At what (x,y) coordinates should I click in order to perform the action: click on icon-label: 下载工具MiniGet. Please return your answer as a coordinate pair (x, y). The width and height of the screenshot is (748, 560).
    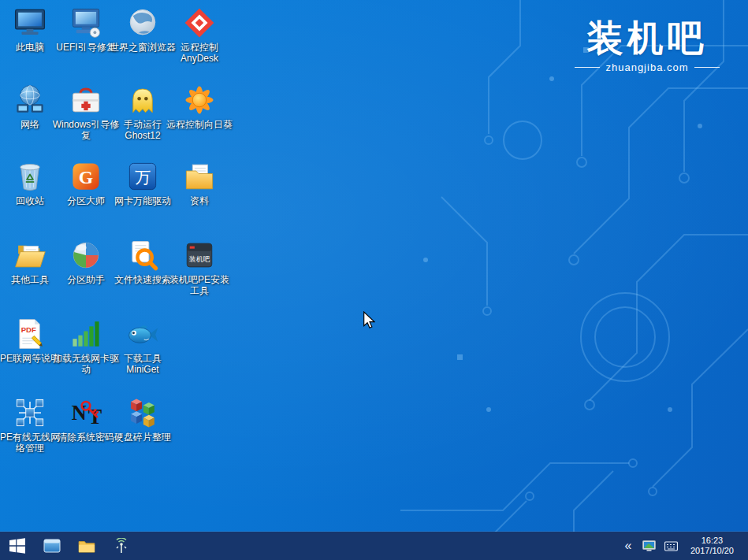
    Looking at the image, I should click on (143, 364).